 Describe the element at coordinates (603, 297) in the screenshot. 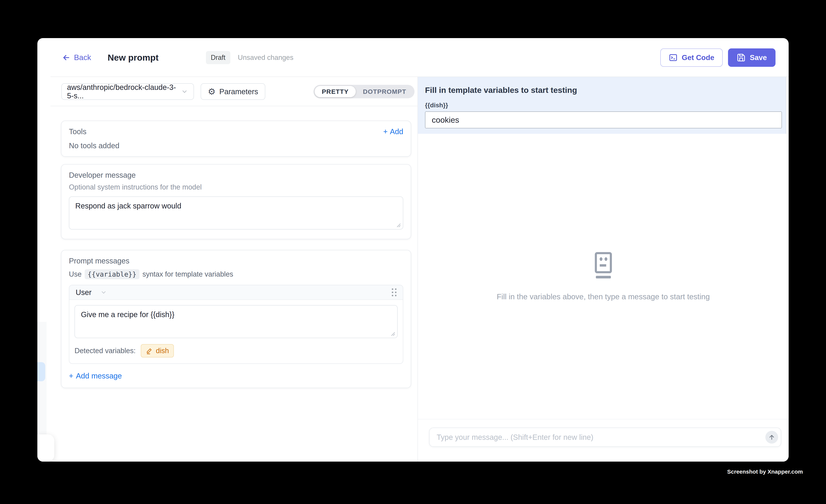

I see `chat-empty-text: Fill in the variables above, then type a…` at that location.